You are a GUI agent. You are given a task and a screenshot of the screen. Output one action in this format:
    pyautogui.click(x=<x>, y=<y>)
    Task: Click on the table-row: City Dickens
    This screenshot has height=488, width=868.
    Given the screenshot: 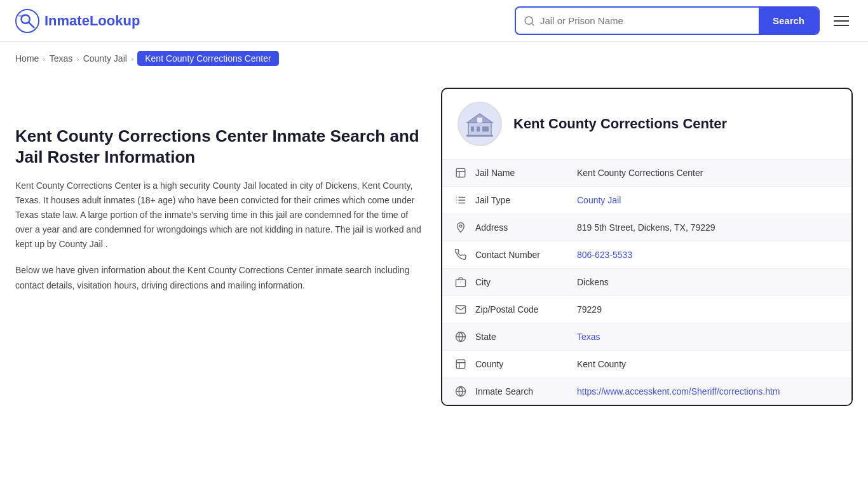 What is the action you would take?
    pyautogui.click(x=647, y=282)
    